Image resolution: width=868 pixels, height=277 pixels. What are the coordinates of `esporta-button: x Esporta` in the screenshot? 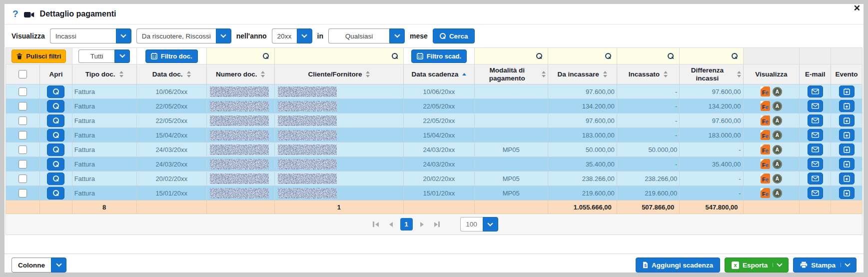 It's located at (757, 265).